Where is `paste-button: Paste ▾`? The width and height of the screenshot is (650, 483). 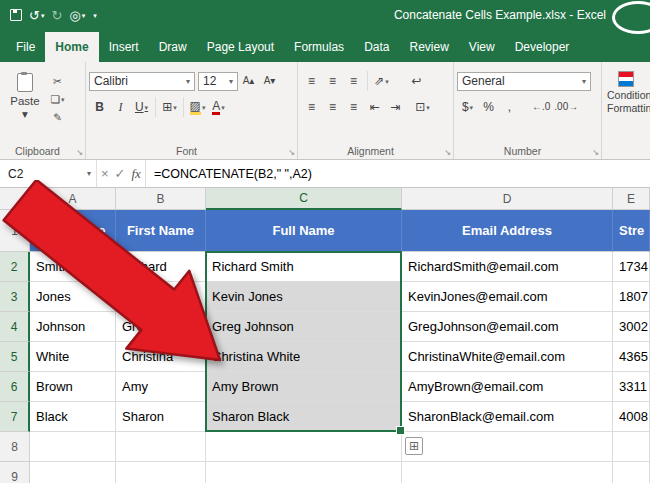
paste-button: Paste ▾ is located at coordinates (25, 105).